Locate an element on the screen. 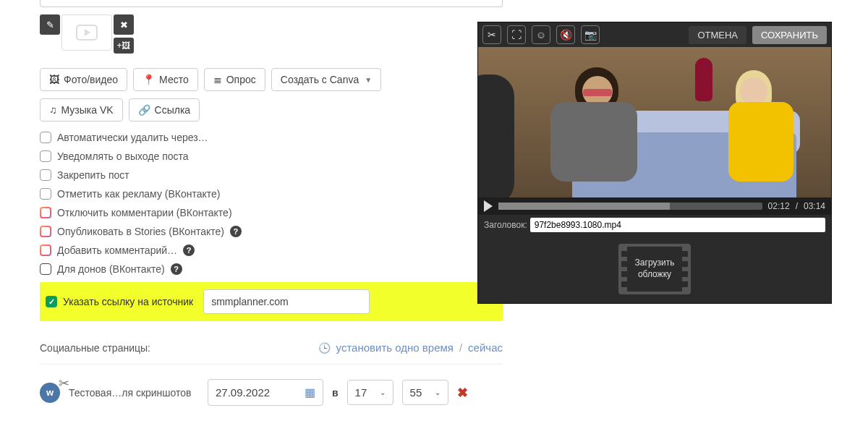 Image resolution: width=868 pixels, height=434 pixels. link-icon: 🔗 is located at coordinates (145, 110).